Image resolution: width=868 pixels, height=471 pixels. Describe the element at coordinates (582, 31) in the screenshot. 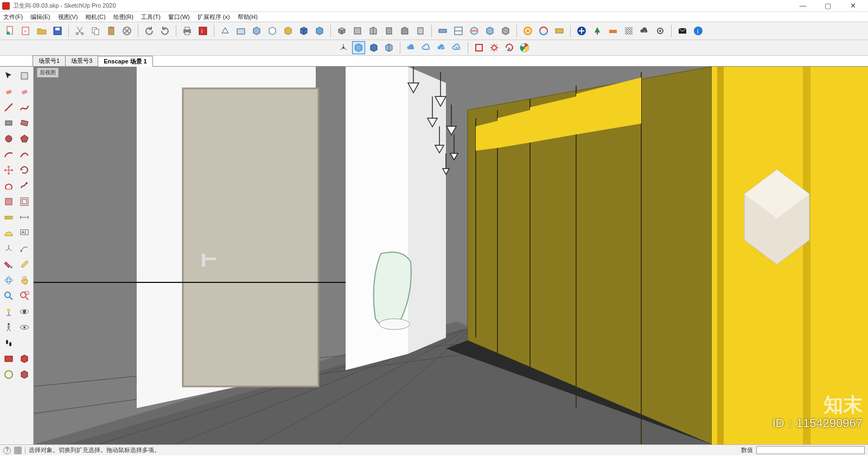

I see `vray-add-icon` at that location.